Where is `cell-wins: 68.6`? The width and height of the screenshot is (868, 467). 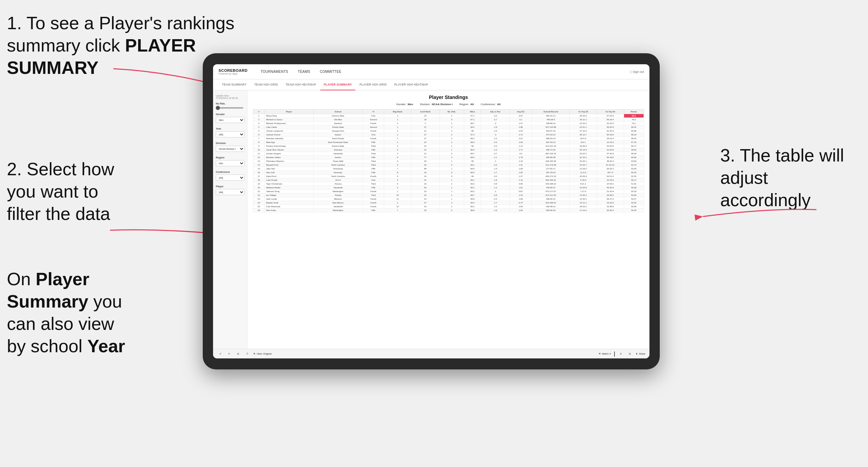 cell-wins: 68.6 is located at coordinates (472, 199).